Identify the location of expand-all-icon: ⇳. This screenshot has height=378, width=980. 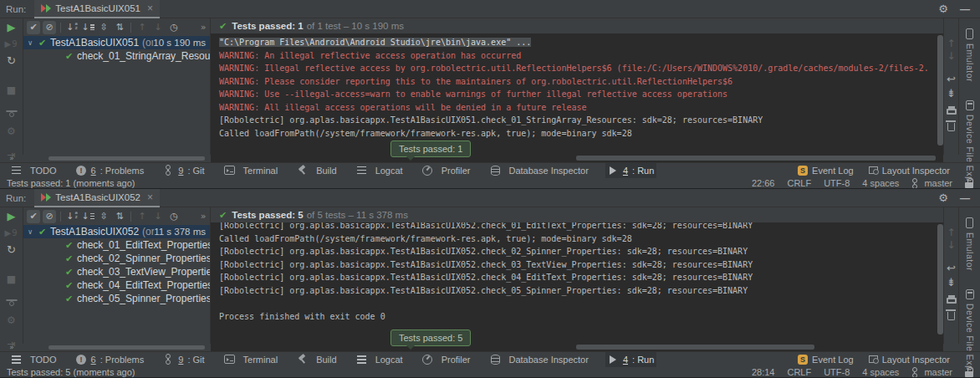
(104, 217).